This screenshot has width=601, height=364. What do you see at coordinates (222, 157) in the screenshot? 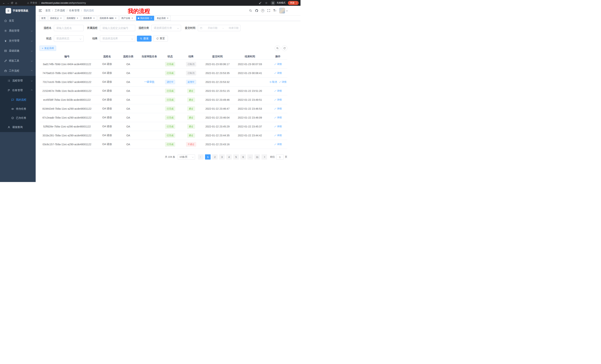
I see `page-button-3: 3` at bounding box center [222, 157].